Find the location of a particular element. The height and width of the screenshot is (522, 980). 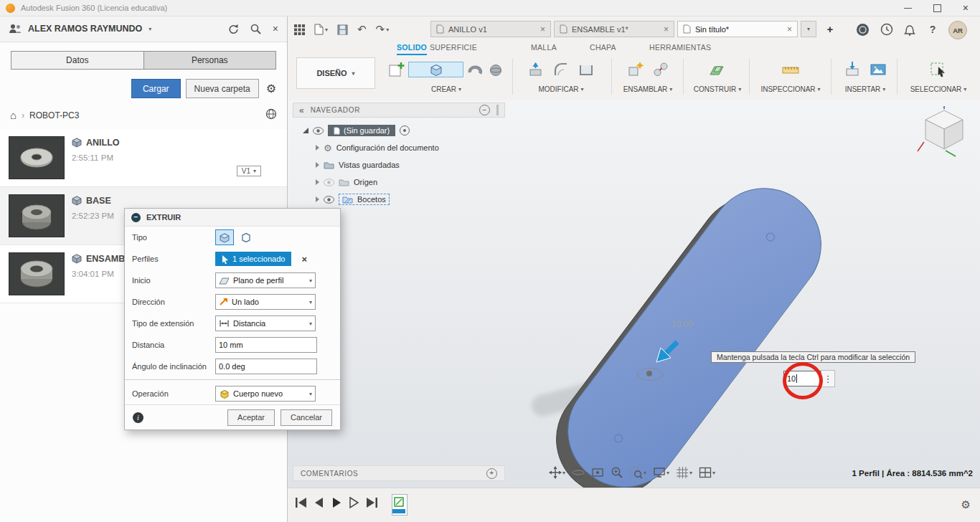

list-item-anillo: ANILLO 2:55:11 PM V1 ▾ is located at coordinates (143, 158).